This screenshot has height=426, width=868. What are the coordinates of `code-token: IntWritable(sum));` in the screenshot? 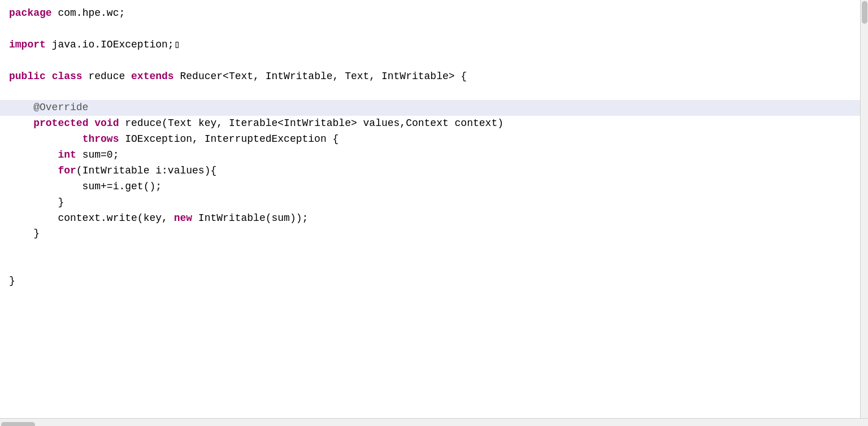 It's located at (250, 218).